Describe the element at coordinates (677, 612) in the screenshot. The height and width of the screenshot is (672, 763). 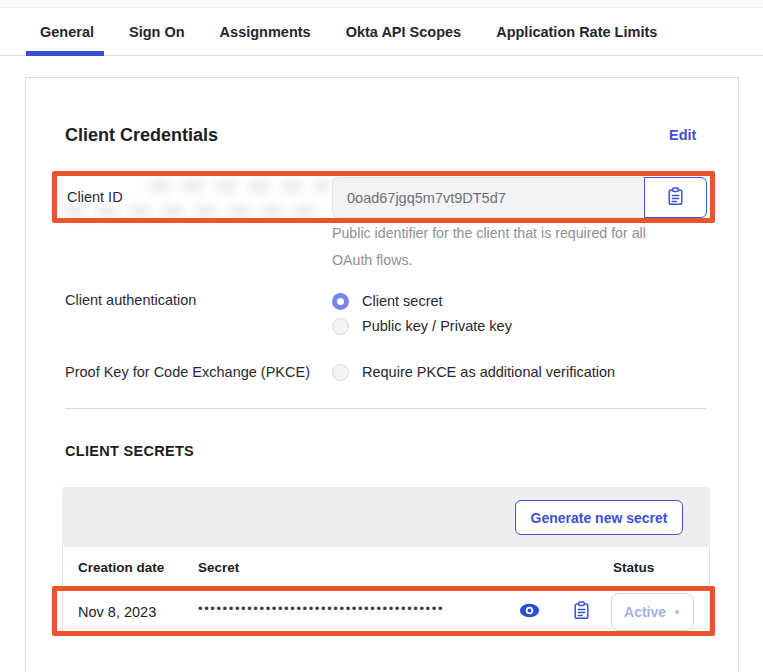
I see `chevron-down-icon: ▼` at that location.